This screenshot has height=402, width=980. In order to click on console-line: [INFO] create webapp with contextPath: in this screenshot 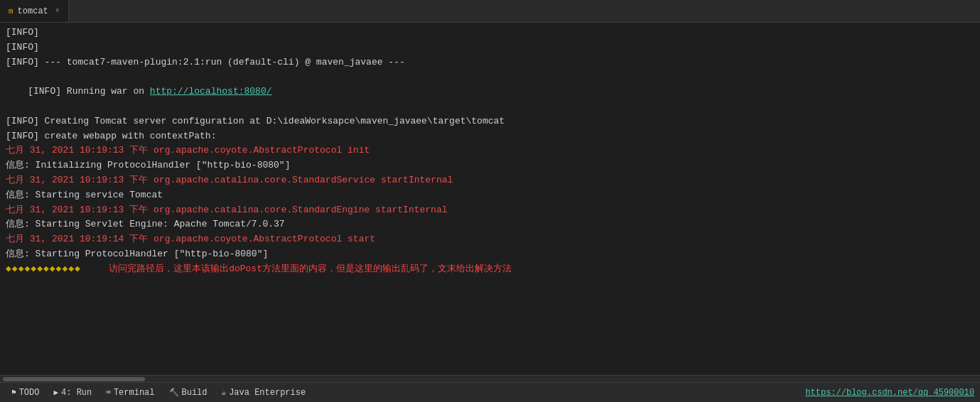, I will do `click(490, 136)`.